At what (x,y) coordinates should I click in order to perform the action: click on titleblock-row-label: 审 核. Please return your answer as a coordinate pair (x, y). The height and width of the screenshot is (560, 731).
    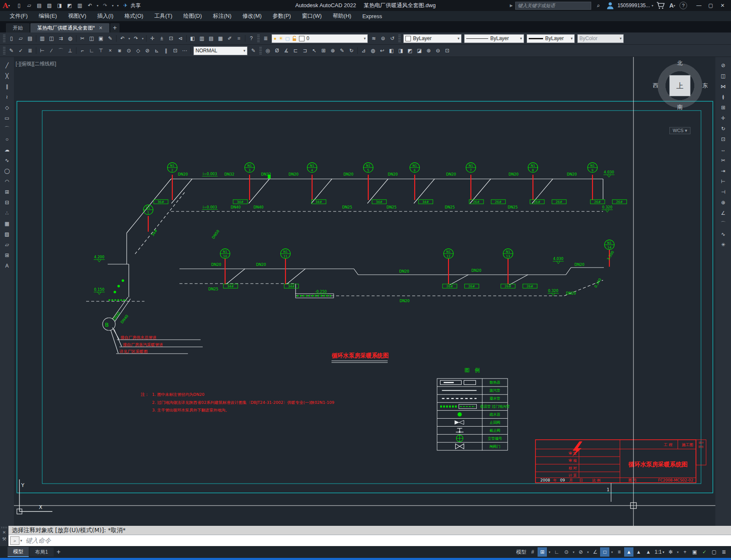
    Looking at the image, I should click on (573, 460).